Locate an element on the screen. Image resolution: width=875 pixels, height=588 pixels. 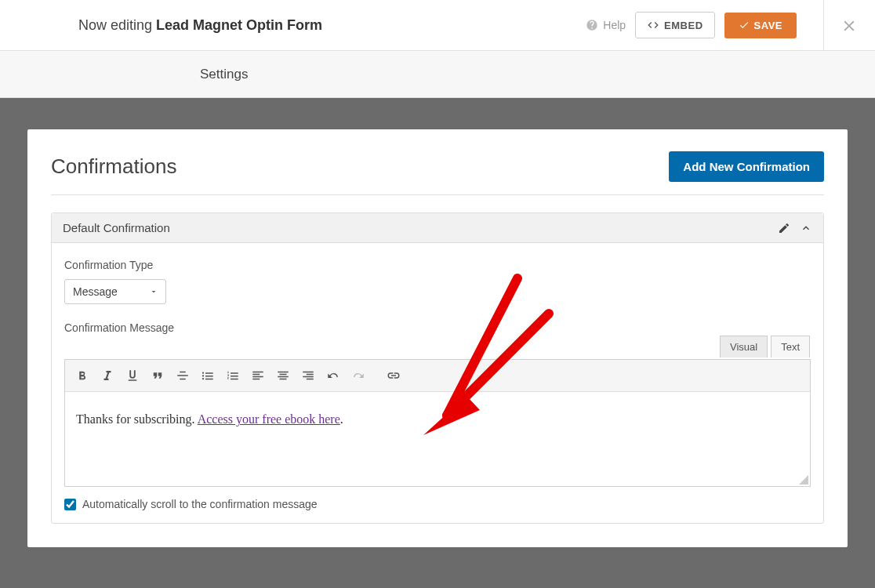
add-confirmation-button: Add New Confirmation is located at coordinates (746, 166).